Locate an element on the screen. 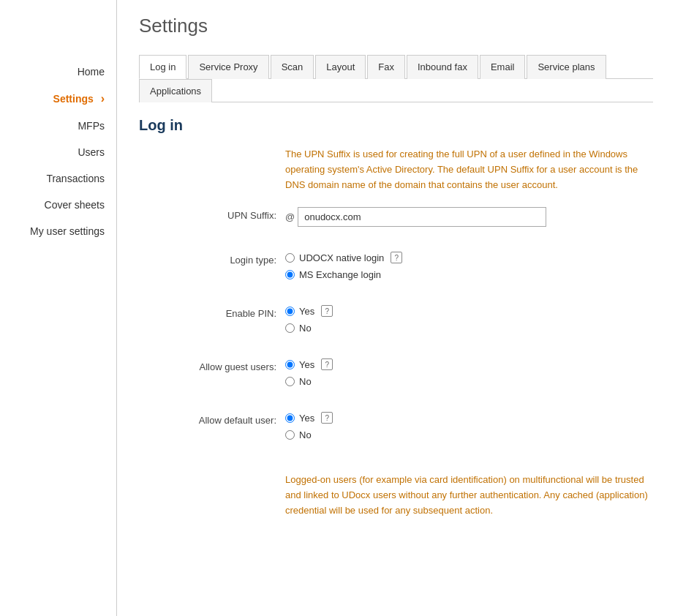 The image size is (675, 616). login-type-row: Login type: UDOCX native login ? MS Exch… is located at coordinates (396, 266).